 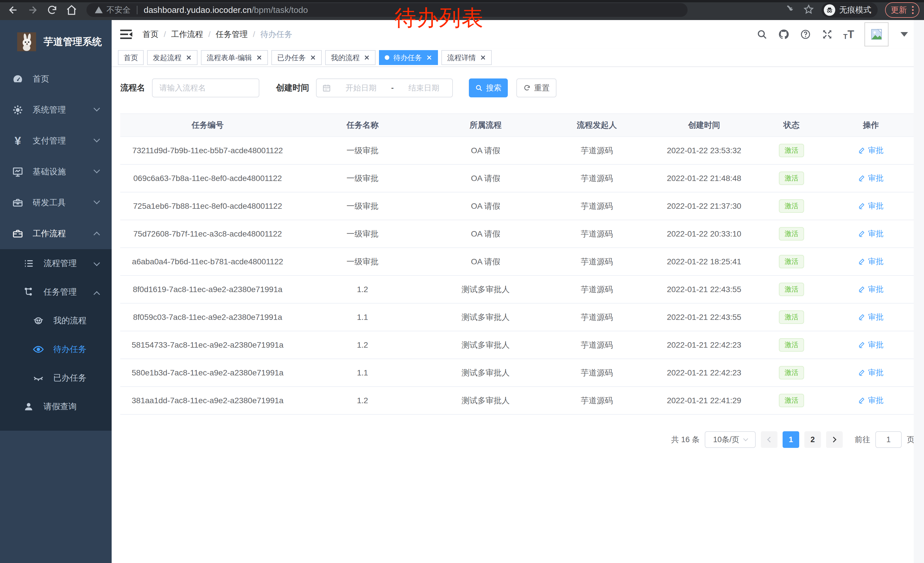 What do you see at coordinates (56, 141) in the screenshot?
I see `sidebar-item-payment: ¥ 支付管理` at bounding box center [56, 141].